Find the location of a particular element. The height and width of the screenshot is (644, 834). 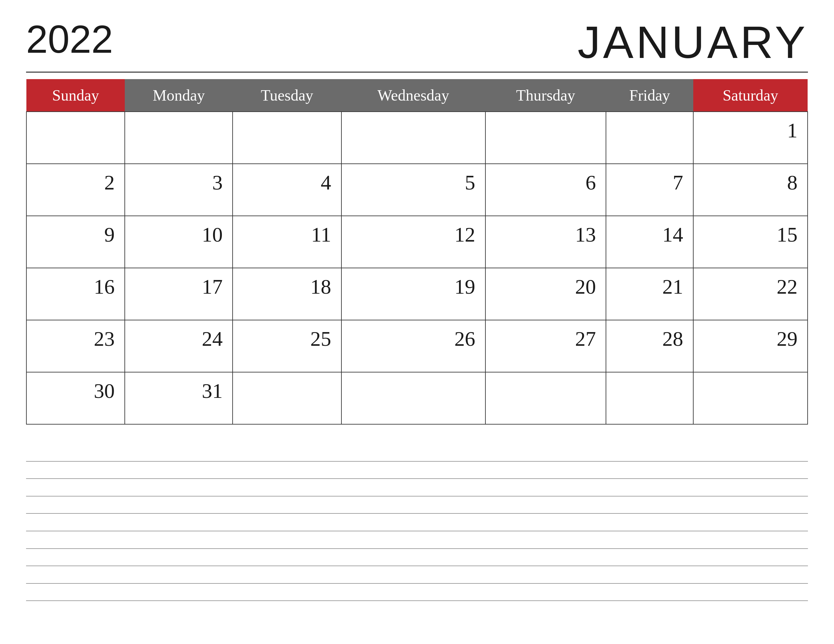

calendar-day-cell: 11 is located at coordinates (287, 242).